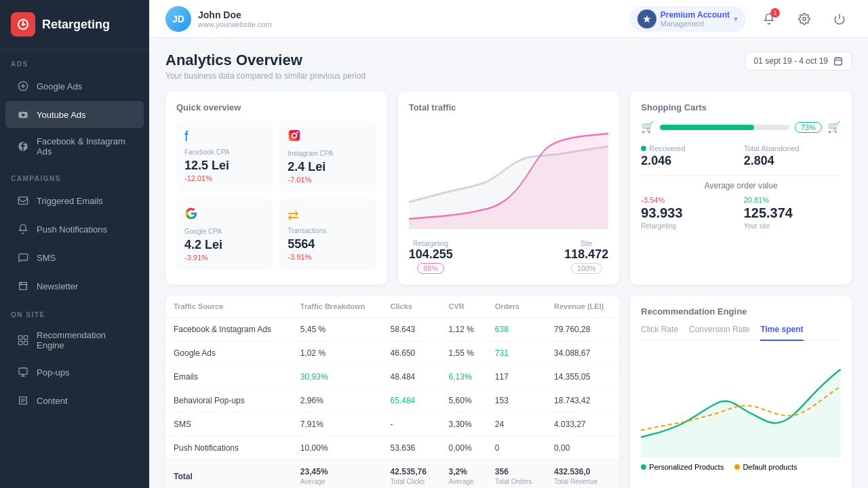  Describe the element at coordinates (431, 257) in the screenshot. I see `retargeting-traffic-label: Retargeting 104.255 88%` at that location.